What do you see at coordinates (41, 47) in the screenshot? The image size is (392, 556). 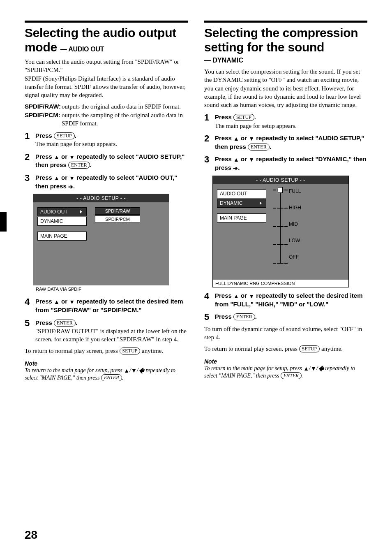 I see `title-line-2: mode` at bounding box center [41, 47].